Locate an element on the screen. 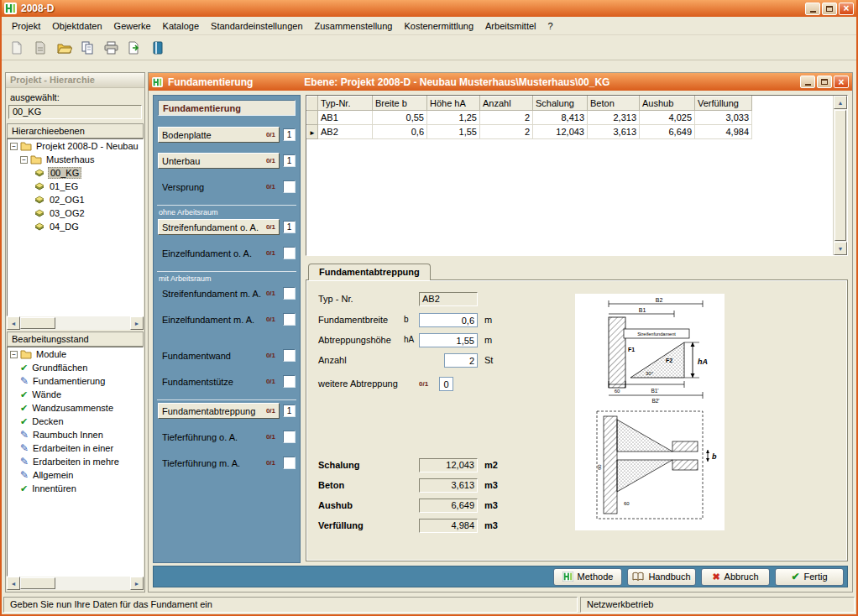 The image size is (858, 616). module-row: Allgemein is located at coordinates (76, 475).